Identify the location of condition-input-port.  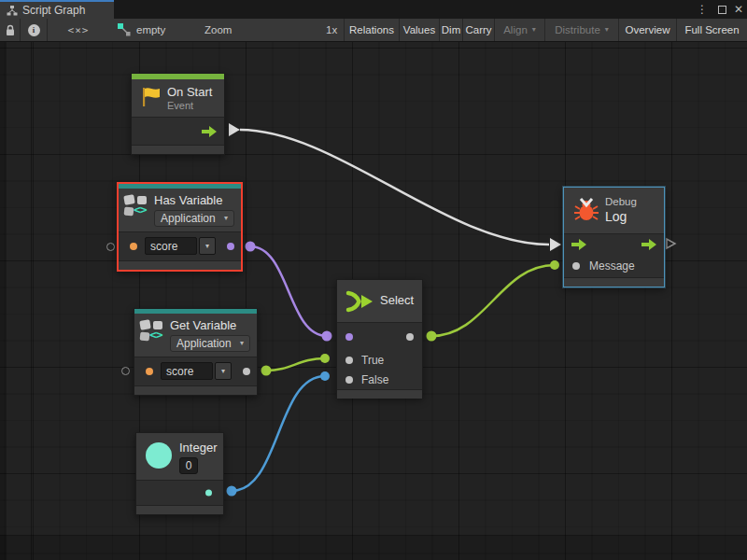
(349, 337).